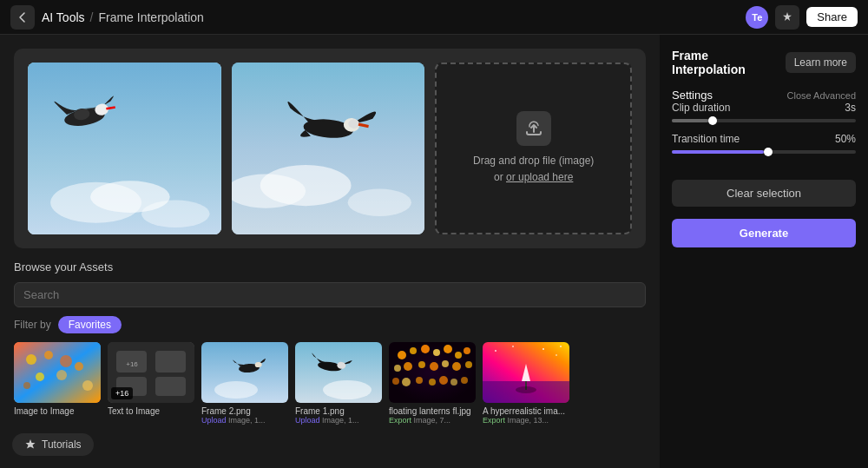 The height and width of the screenshot is (468, 868). I want to click on assets-title: Browse your Assets, so click(330, 267).